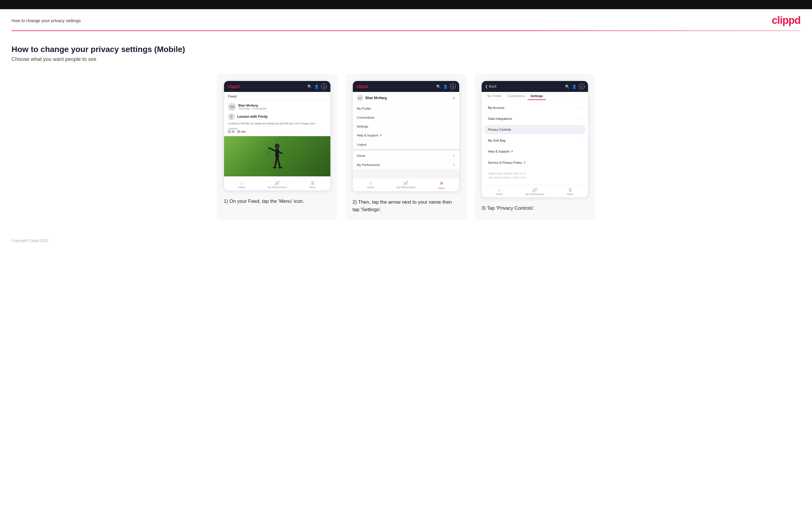 The width and height of the screenshot is (812, 507). Describe the element at coordinates (446, 87) in the screenshot. I see `user-icon-2: 👤` at that location.